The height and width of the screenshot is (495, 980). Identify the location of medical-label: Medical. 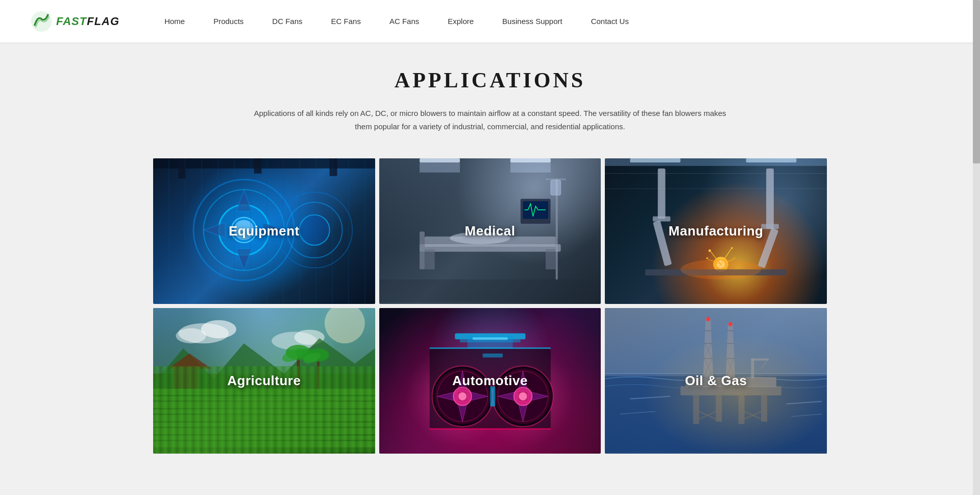
(490, 231).